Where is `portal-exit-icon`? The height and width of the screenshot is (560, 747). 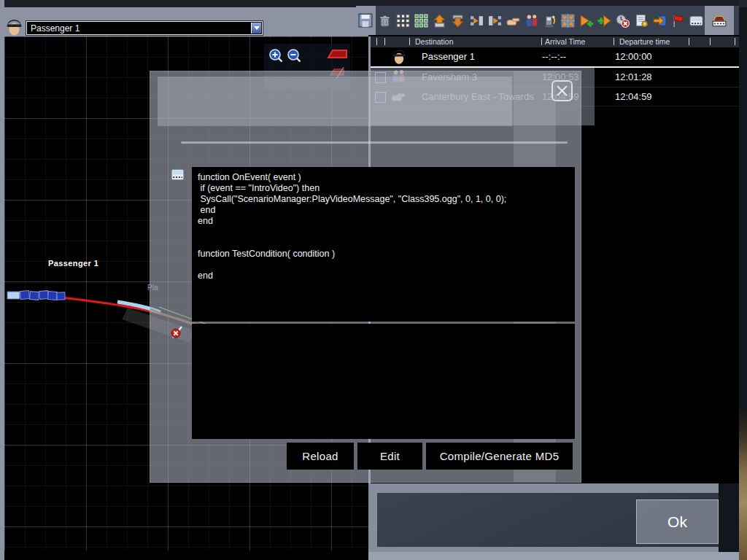 portal-exit-icon is located at coordinates (659, 20).